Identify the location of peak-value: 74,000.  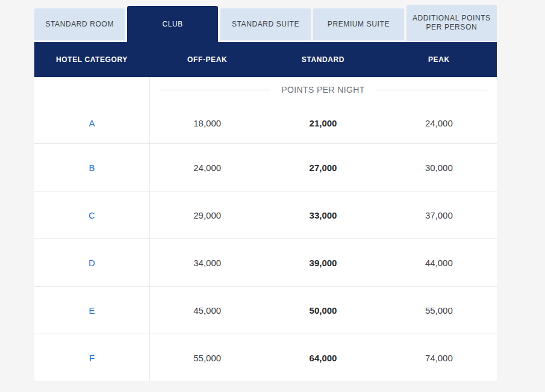
(439, 358).